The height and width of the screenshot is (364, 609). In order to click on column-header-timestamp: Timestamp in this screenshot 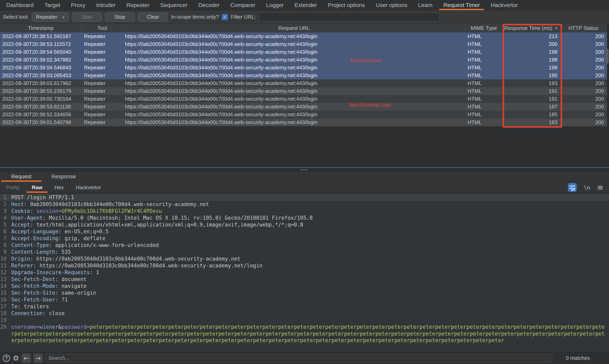, I will do `click(41, 28)`.